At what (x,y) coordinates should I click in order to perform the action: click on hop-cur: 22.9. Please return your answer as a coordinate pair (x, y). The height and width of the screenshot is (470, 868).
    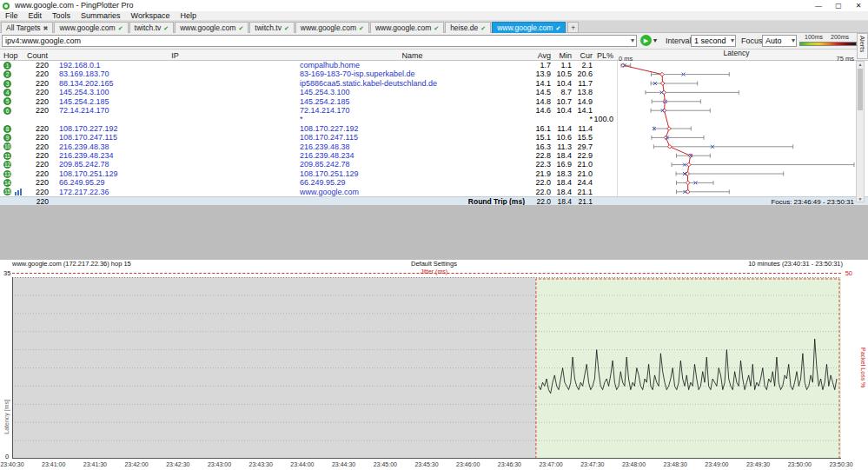
    Looking at the image, I should click on (578, 156).